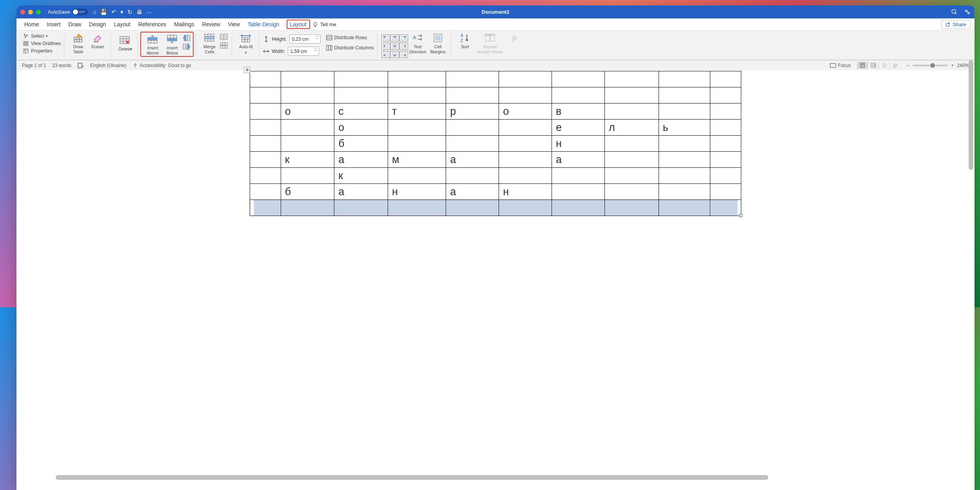 This screenshot has width=980, height=490. Describe the element at coordinates (234, 24) in the screenshot. I see `tab-view: View` at that location.